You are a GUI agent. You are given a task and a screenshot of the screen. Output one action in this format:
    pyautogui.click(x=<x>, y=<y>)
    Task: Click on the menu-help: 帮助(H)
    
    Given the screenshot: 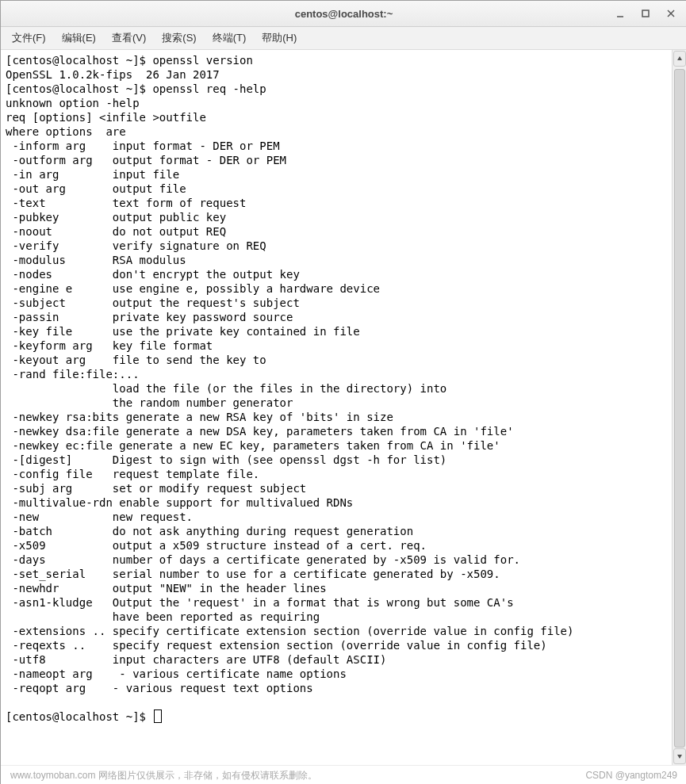 What is the action you would take?
    pyautogui.click(x=279, y=38)
    